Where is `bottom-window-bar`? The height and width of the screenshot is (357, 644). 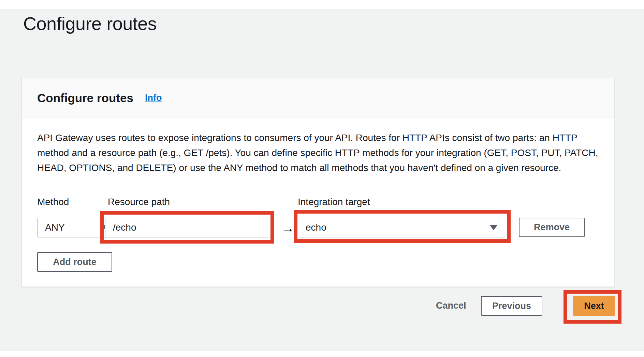 bottom-window-bar is located at coordinates (322, 354).